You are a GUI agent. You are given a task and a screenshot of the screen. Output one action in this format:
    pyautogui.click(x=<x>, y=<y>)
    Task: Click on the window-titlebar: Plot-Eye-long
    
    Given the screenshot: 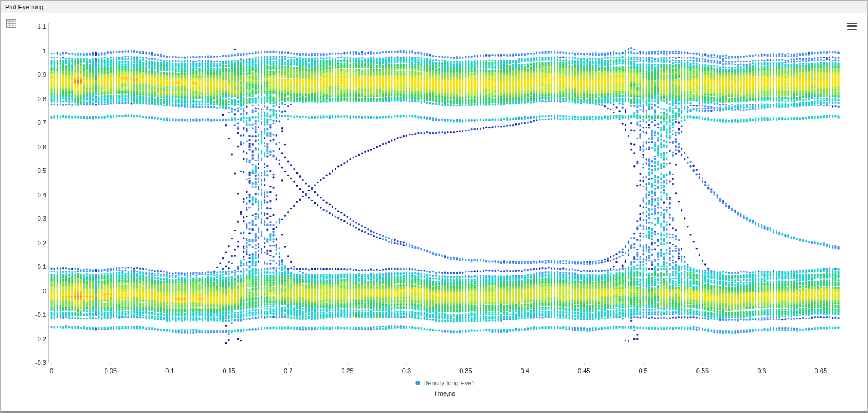 What is the action you would take?
    pyautogui.click(x=434, y=7)
    